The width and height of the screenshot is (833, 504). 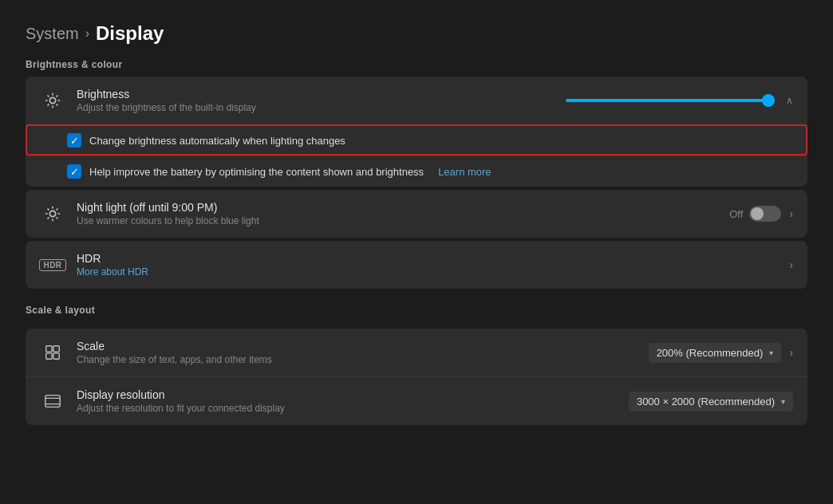 I want to click on checkmark-icon-2: ✓, so click(x=75, y=172).